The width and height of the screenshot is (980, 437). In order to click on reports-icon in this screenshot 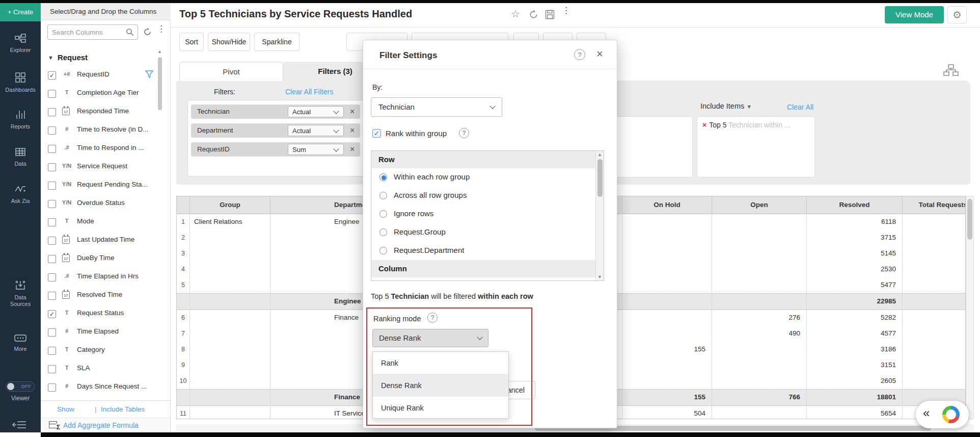, I will do `click(20, 116)`.